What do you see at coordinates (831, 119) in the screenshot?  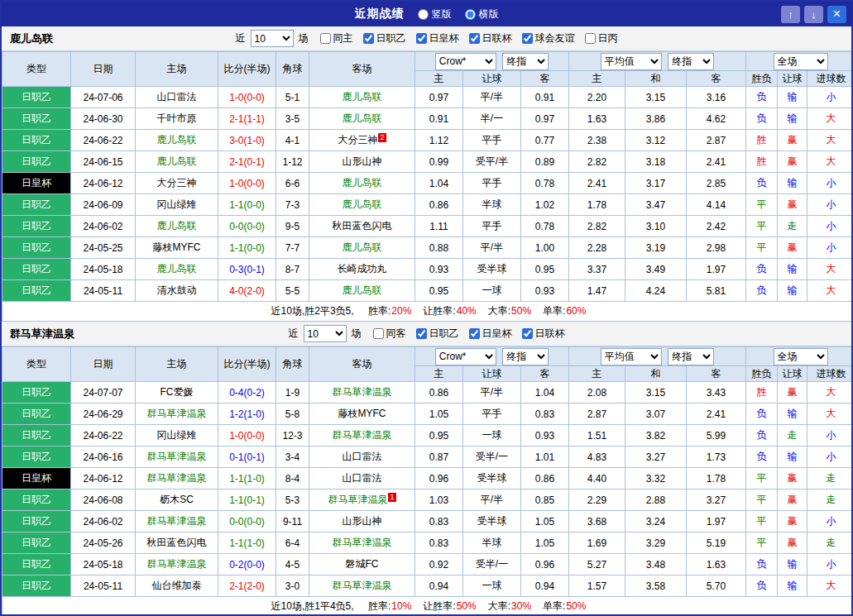 I see `result-goals: 大` at bounding box center [831, 119].